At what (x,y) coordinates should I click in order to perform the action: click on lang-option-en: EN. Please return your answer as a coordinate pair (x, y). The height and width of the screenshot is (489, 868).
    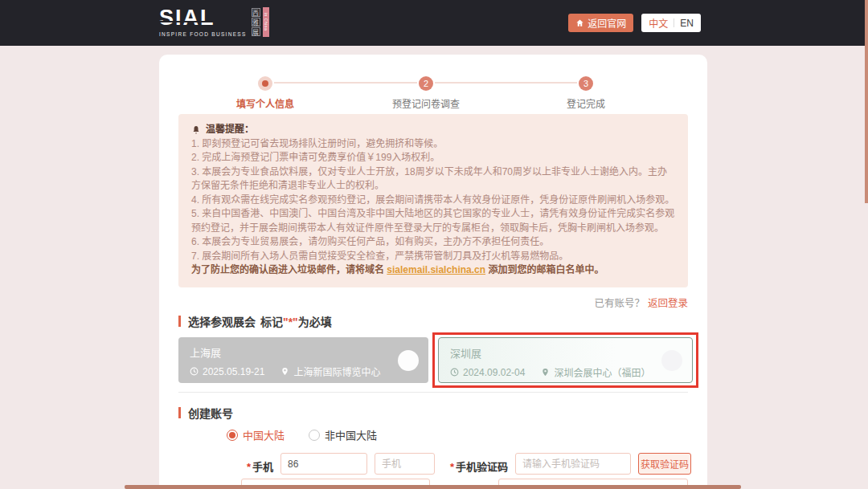
    Looking at the image, I should click on (686, 23).